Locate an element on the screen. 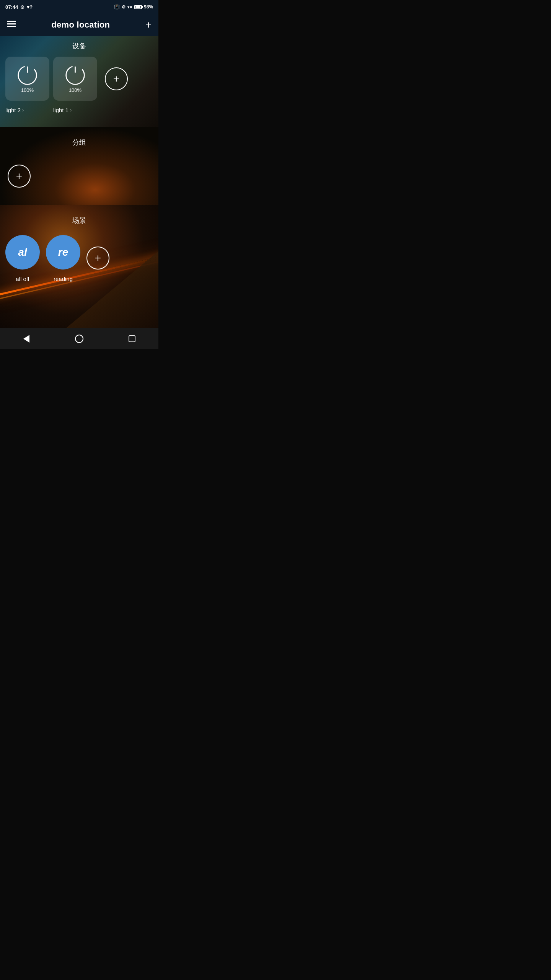  chevron-icon-light2: › is located at coordinates (23, 110).